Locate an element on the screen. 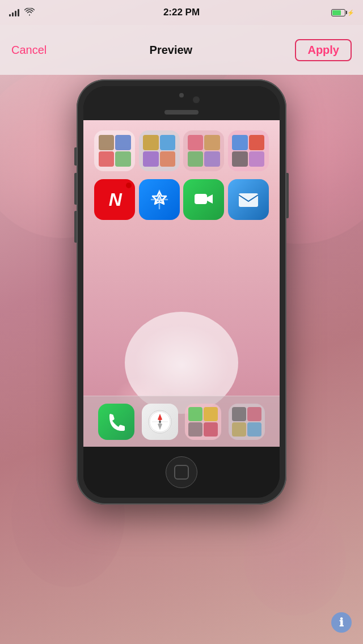  cancel-button: Cancel is located at coordinates (29, 50).